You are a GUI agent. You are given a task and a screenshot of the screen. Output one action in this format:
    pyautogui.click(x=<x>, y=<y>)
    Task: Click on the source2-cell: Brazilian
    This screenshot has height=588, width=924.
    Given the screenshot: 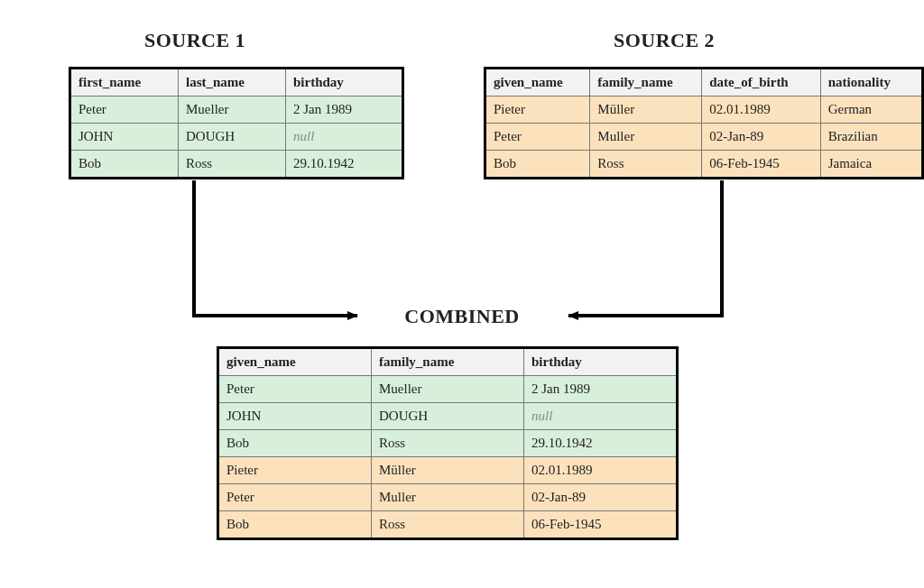 What is the action you would take?
    pyautogui.click(x=872, y=137)
    